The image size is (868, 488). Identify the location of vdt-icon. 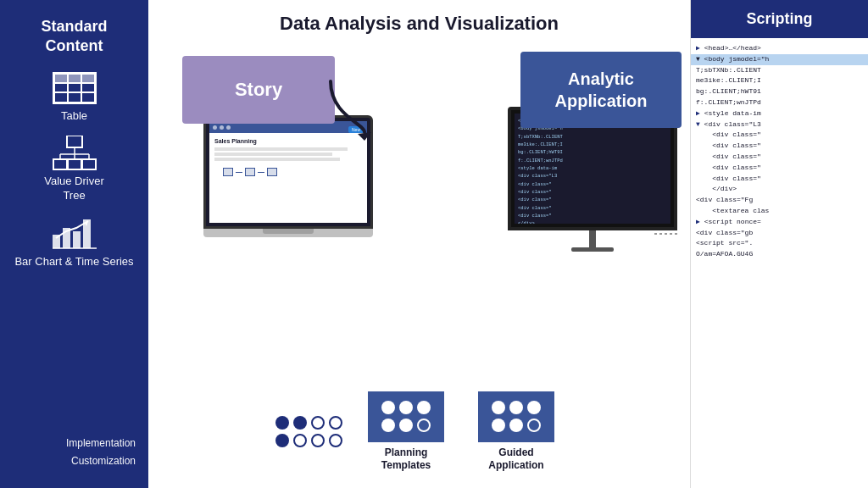
(75, 154).